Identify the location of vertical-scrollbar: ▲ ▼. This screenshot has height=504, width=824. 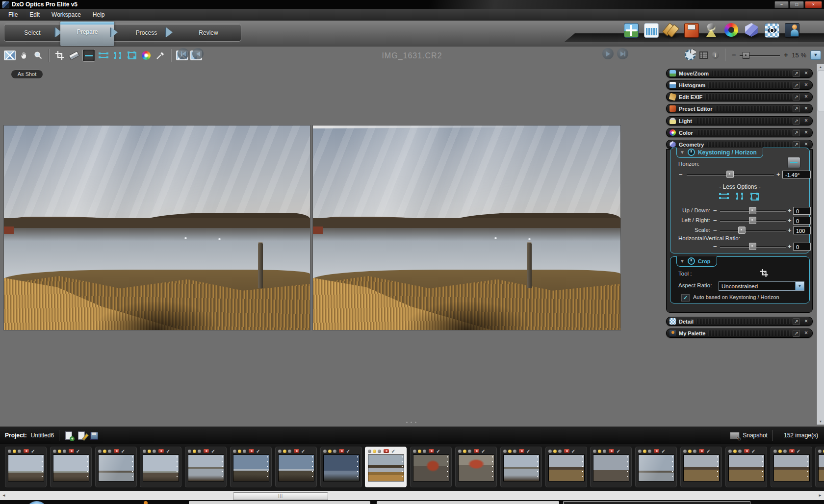
(820, 244).